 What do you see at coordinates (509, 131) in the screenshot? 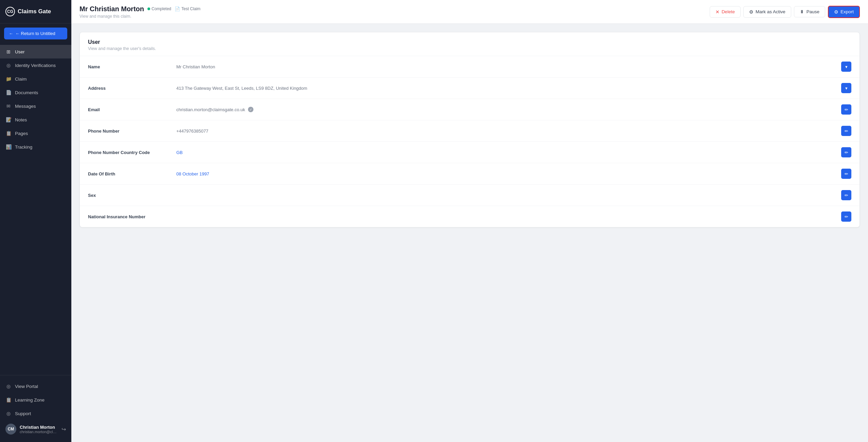
I see `row-value: +447976385077` at bounding box center [509, 131].